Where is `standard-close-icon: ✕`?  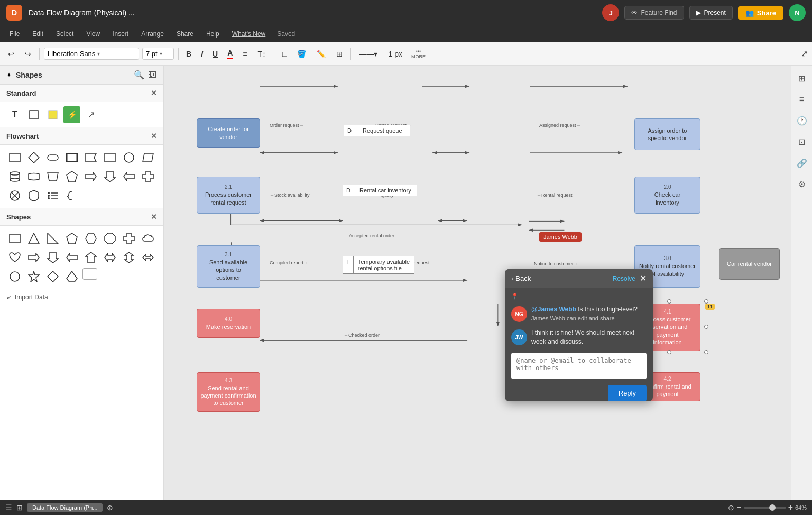 standard-close-icon: ✕ is located at coordinates (154, 93).